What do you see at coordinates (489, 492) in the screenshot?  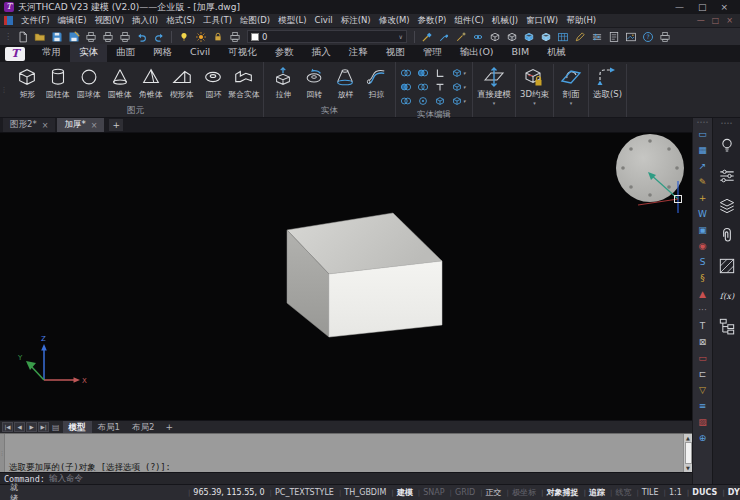 I see `ortho-toggle: 正交` at bounding box center [489, 492].